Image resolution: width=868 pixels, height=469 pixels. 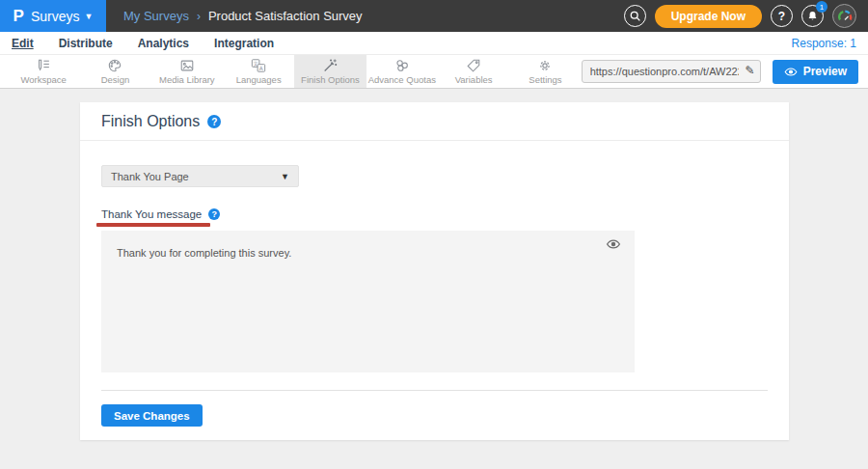 What do you see at coordinates (746, 15) in the screenshot?
I see `topbar-actions: Upgrade Now ? 1` at bounding box center [746, 15].